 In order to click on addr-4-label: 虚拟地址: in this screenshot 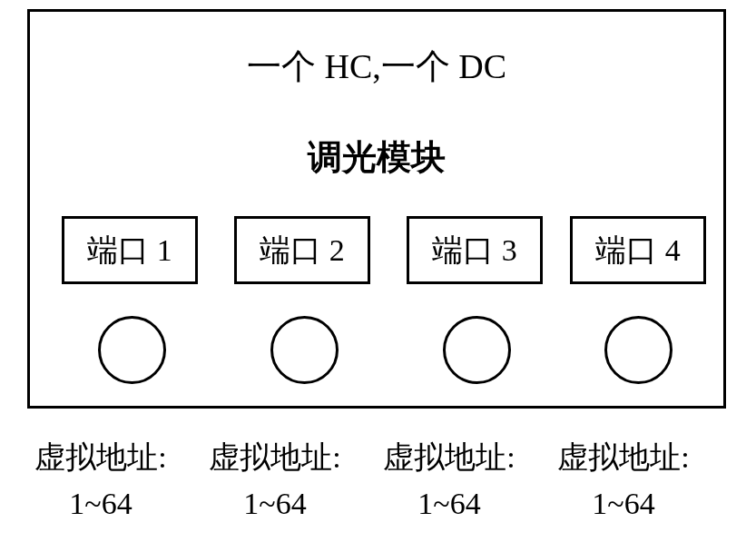, I will do `click(623, 458)`.